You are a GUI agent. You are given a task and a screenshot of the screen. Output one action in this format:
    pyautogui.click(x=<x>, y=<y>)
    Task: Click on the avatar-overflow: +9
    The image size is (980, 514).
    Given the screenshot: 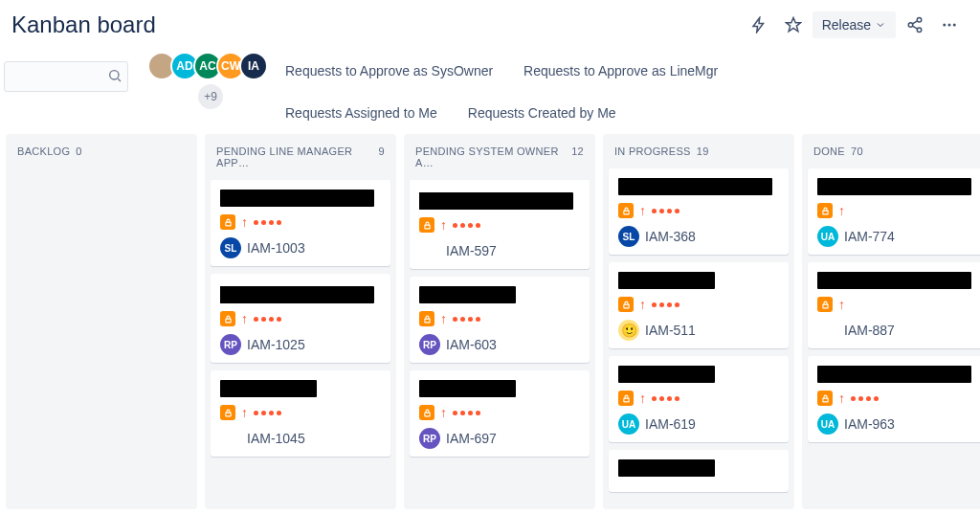 What is the action you would take?
    pyautogui.click(x=211, y=97)
    